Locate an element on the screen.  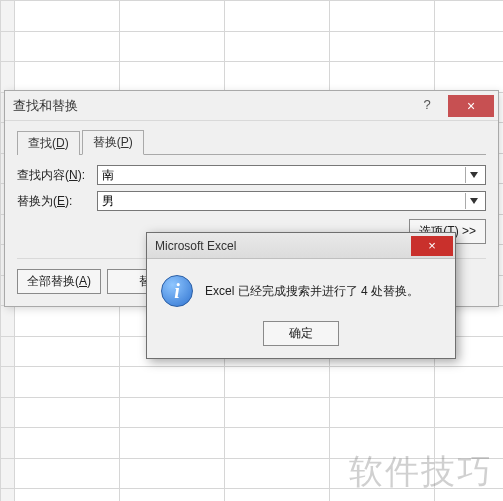
tab-strip: 查找(D) 替换(P) is located at coordinates (252, 143).